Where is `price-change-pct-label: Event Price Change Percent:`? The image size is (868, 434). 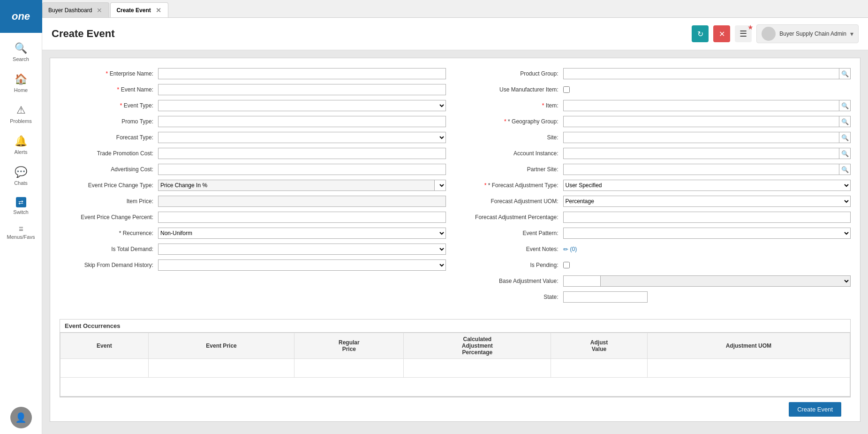
price-change-pct-label: Event Price Change Percent: is located at coordinates (109, 217).